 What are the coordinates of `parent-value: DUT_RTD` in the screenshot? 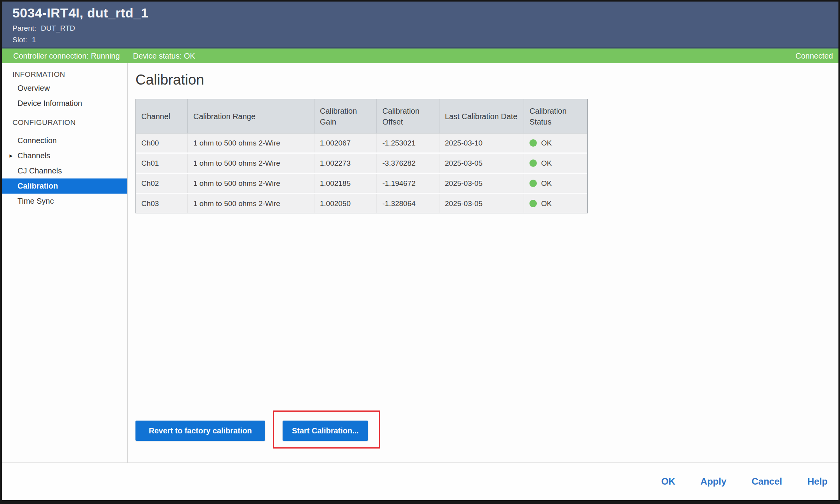 It's located at (58, 28).